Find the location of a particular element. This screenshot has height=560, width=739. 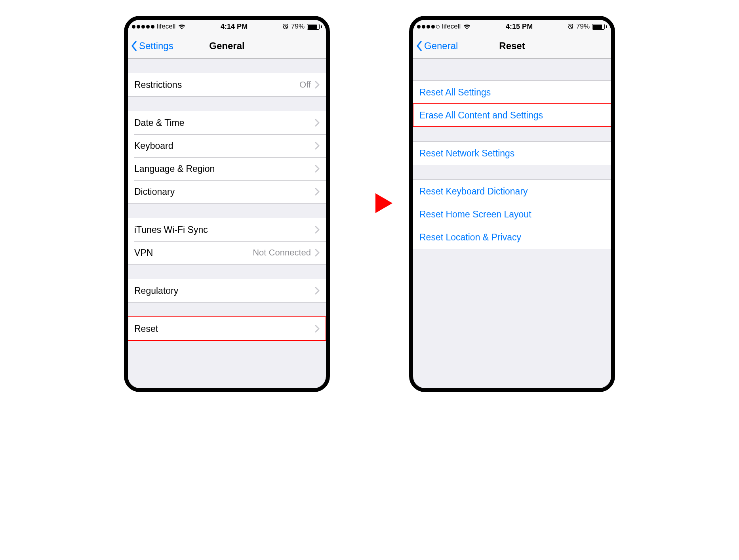

row-itunes-wifi-sync: iTunes Wi-Fi Sync is located at coordinates (227, 230).